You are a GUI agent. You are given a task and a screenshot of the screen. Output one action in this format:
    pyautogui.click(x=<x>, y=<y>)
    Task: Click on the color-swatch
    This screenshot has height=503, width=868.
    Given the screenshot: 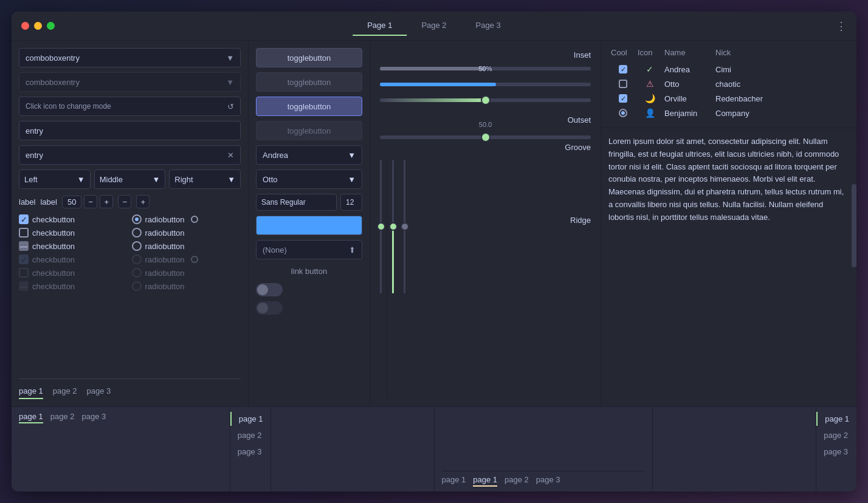 What is the action you would take?
    pyautogui.click(x=309, y=225)
    